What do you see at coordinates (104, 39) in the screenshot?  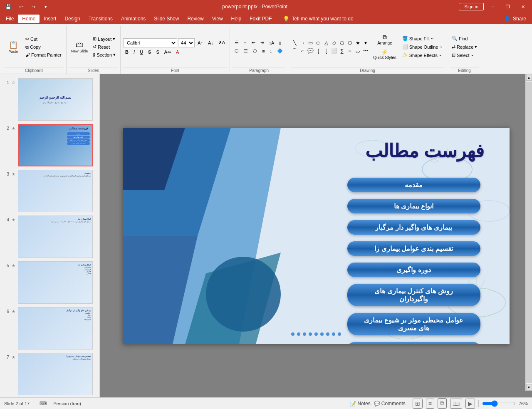 I see `layout-button: ⊞ Layout ▾` at bounding box center [104, 39].